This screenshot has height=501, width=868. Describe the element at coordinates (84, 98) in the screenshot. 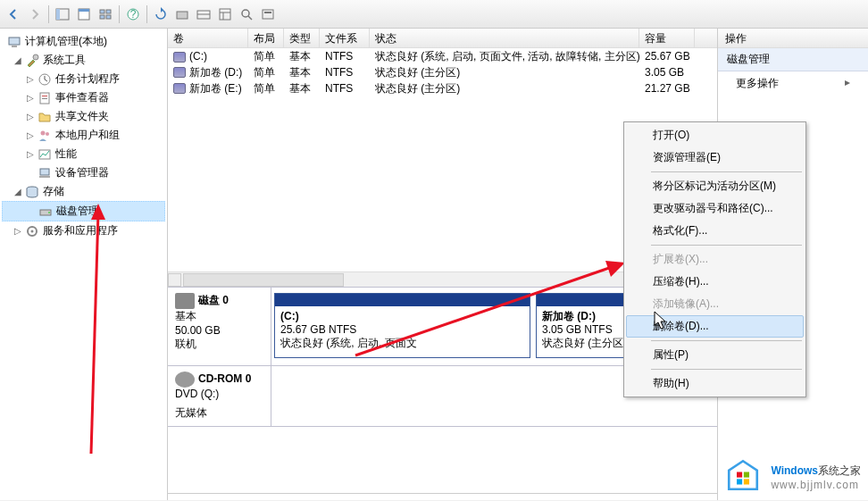

I see `tree-event-viewer: ▷ 事件查看器` at that location.